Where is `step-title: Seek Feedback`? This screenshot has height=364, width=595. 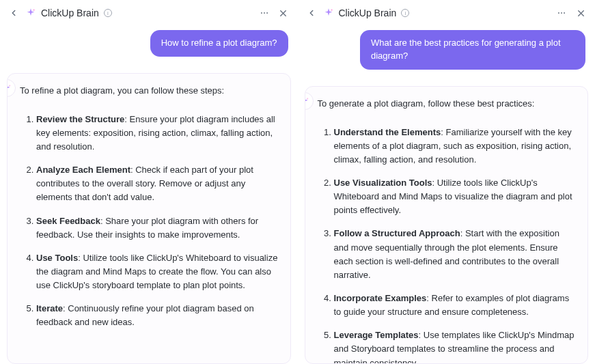
step-title: Seek Feedback is located at coordinates (68, 221).